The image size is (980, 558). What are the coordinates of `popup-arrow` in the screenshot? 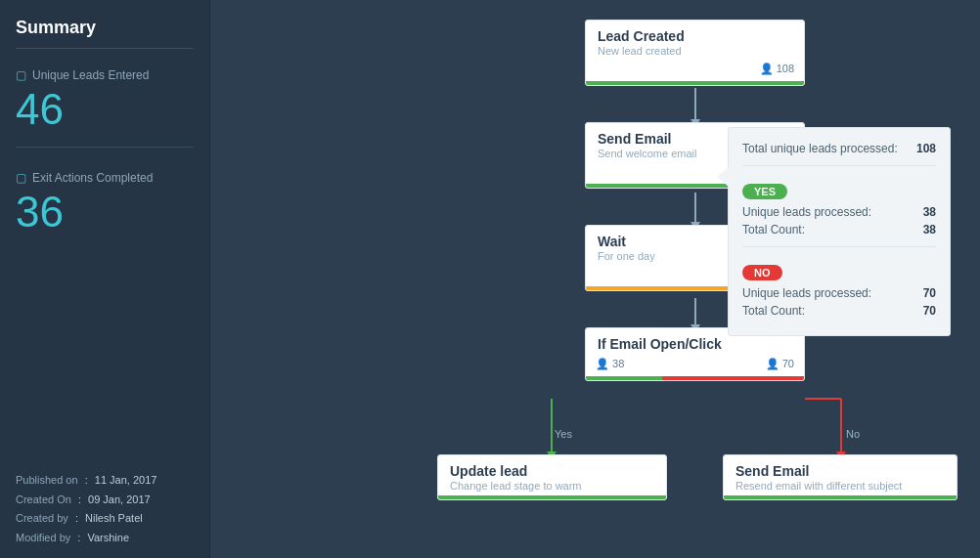 It's located at (723, 177).